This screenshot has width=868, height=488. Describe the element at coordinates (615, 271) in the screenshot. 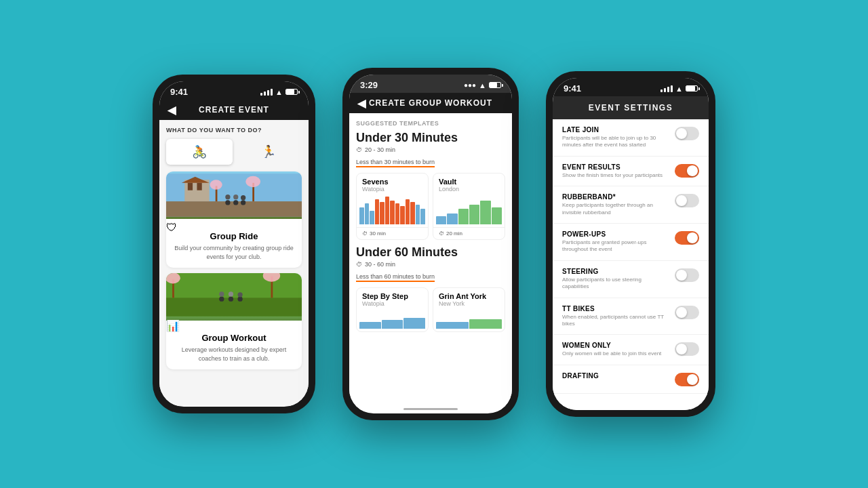

I see `setting-title-4: STEERING` at that location.